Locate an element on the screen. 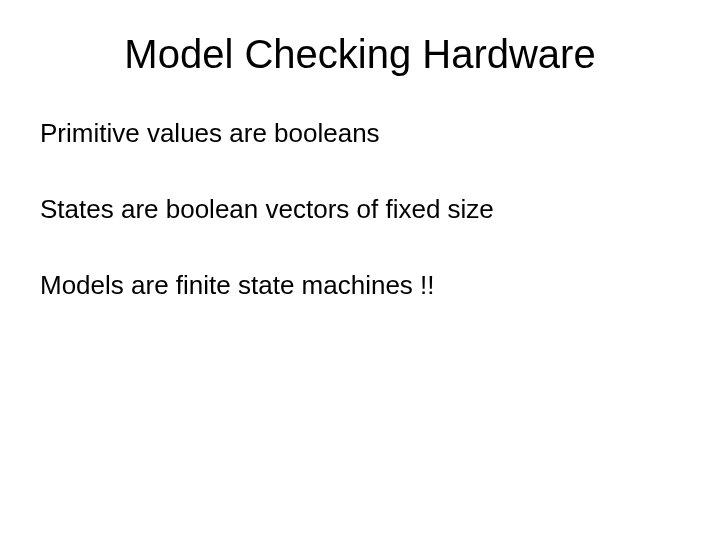  slide-line-2: States are boolean vectors of fixed size is located at coordinates (360, 210).